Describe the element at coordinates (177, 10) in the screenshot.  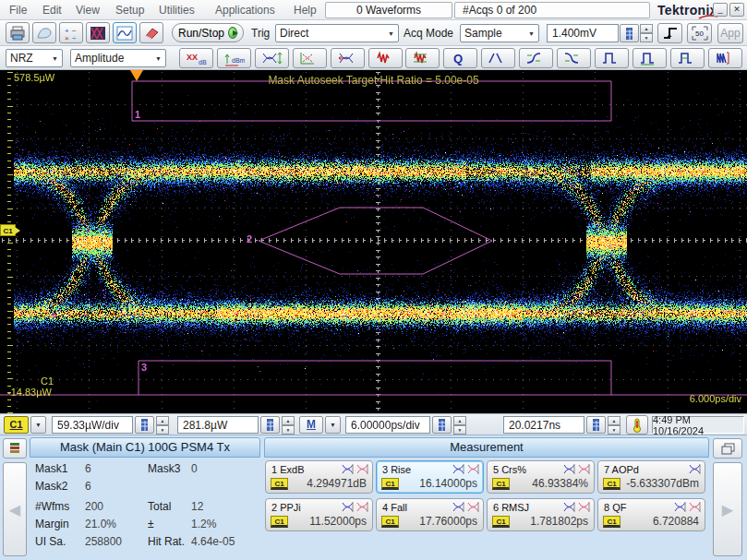
I see `menu-utilities: Utilities` at that location.